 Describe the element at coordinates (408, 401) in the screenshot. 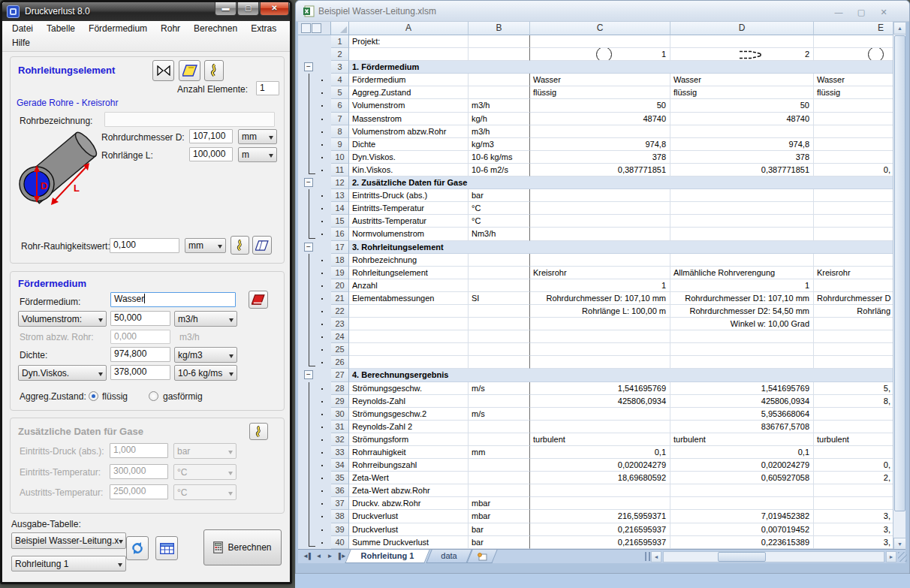

I see `cell-A29: Reynolds-Zahl` at that location.